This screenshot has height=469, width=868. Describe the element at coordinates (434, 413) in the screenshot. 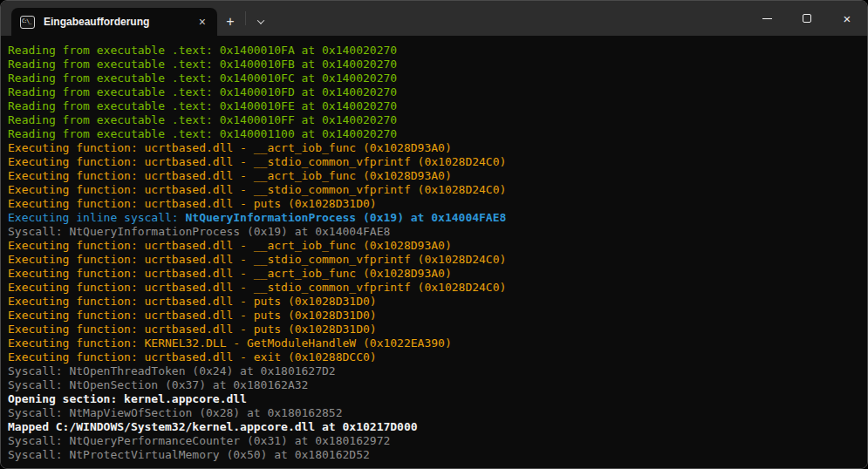

I see `terminal-line: Syscall: NtMapViewOfSection (0x28) at 0x…` at that location.